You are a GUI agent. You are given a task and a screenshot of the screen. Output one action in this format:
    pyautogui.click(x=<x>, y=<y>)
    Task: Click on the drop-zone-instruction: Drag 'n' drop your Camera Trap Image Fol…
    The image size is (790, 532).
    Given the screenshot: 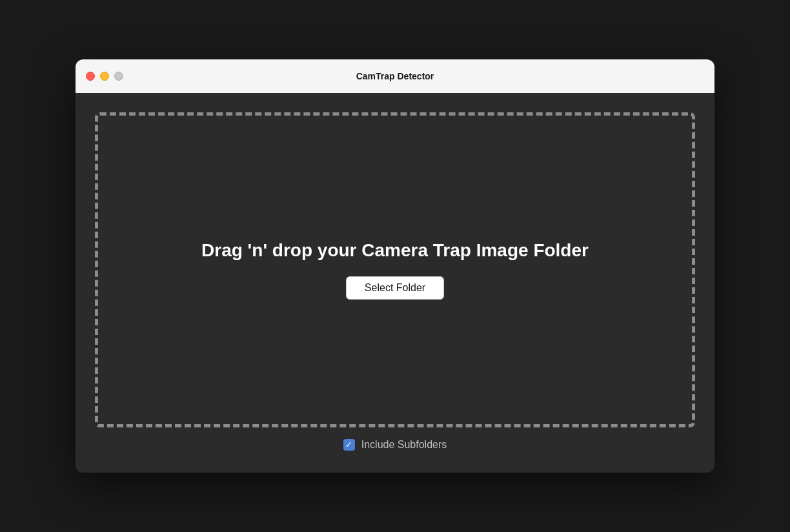 What is the action you would take?
    pyautogui.click(x=395, y=251)
    